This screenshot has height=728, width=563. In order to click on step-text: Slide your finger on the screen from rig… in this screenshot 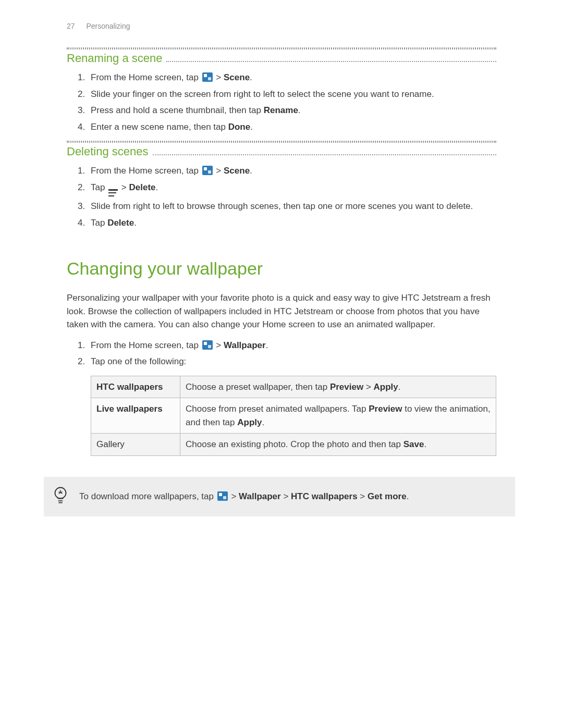, I will do `click(263, 94)`.